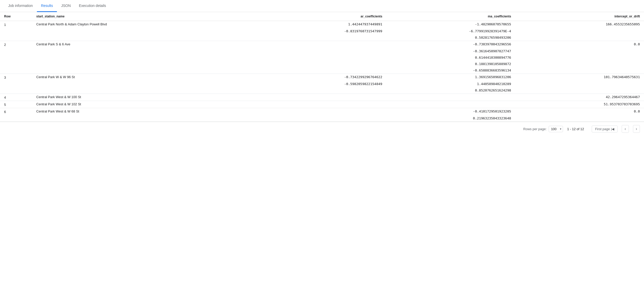 Image resolution: width=644 pixels, height=288 pixels. Describe the element at coordinates (322, 31) in the screenshot. I see `cell-ar: -0.8319760731547999` at that location.